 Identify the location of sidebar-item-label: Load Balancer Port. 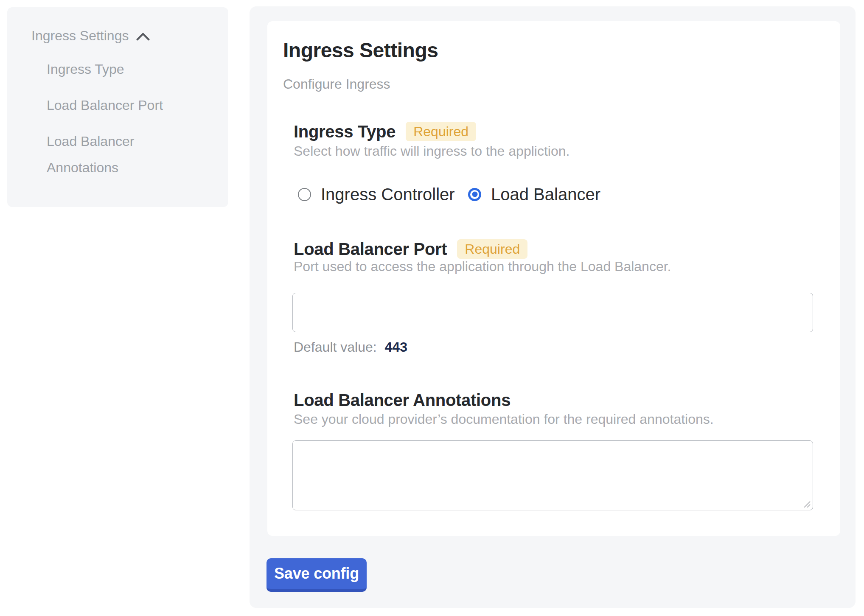
(105, 105).